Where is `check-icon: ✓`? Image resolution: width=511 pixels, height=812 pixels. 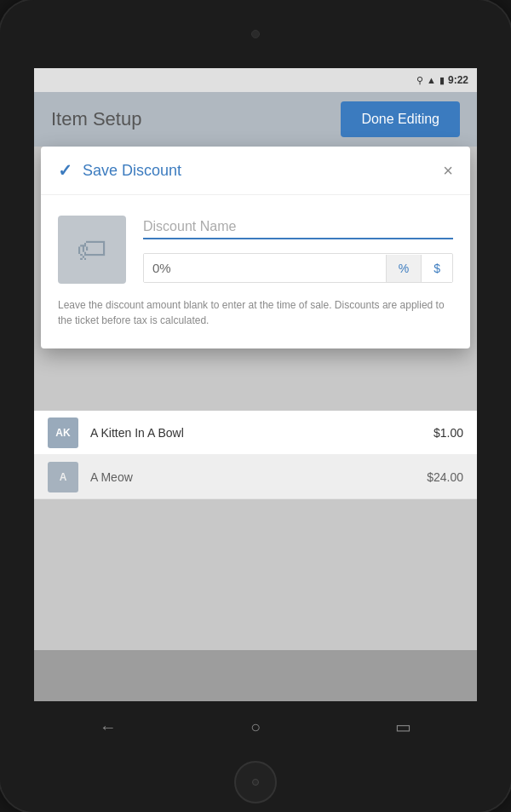
check-icon: ✓ is located at coordinates (65, 170).